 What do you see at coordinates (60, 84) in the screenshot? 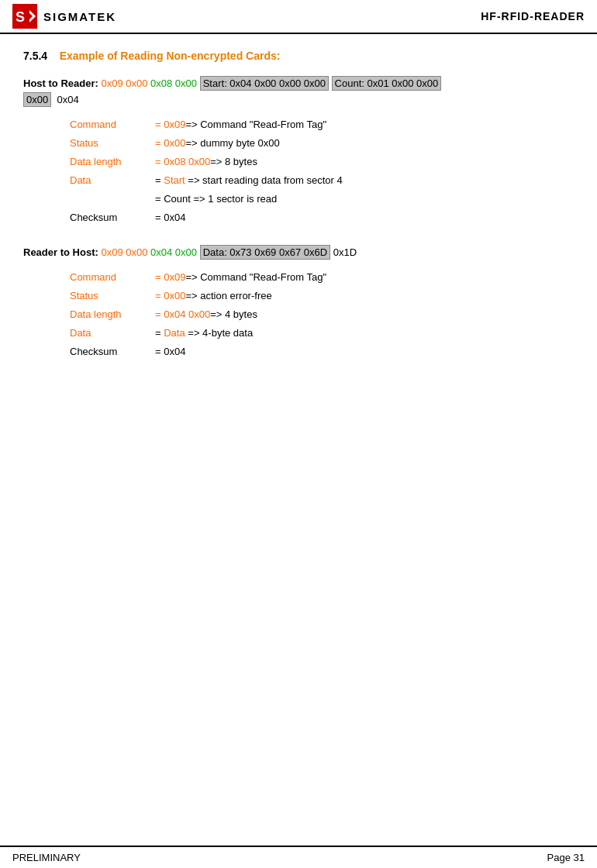
I see `host-label: Host to Reader:` at bounding box center [60, 84].